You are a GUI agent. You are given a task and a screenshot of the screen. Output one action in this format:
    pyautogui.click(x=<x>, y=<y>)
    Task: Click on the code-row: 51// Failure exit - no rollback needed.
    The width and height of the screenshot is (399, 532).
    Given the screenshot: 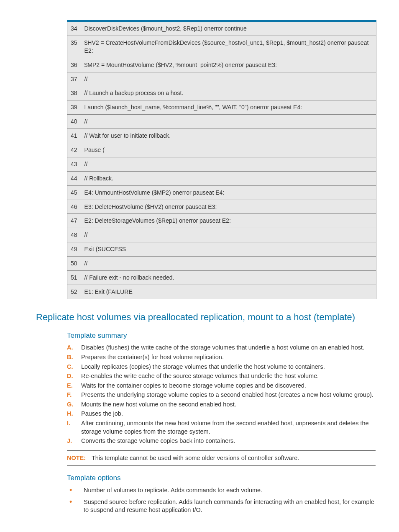 What is the action you would take?
    pyautogui.click(x=222, y=278)
    